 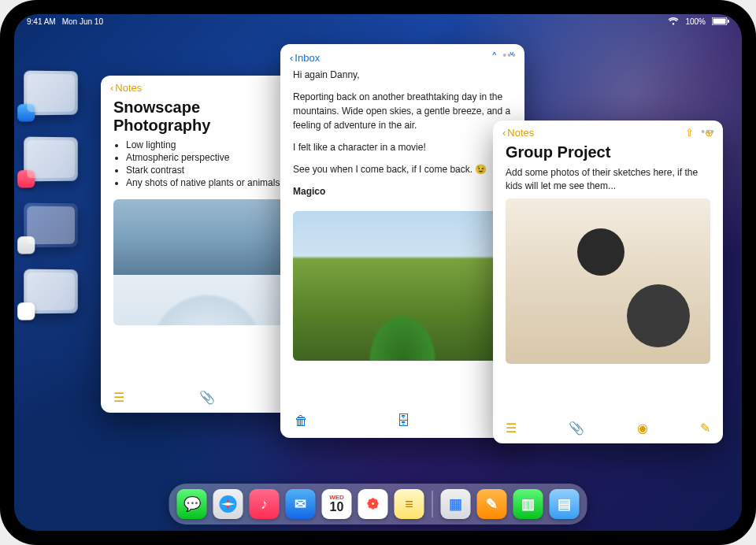 I want to click on mail-paragraph: Reporting back on another breathtaking d…, so click(x=402, y=111).